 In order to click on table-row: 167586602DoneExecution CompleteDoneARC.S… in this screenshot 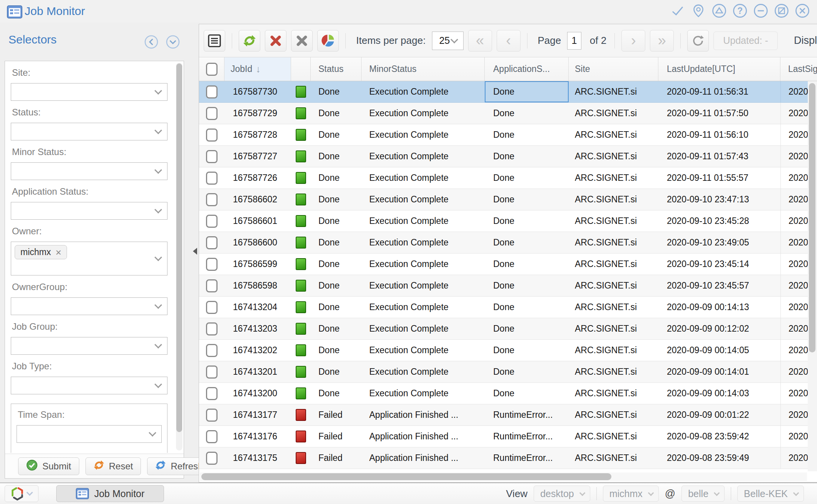, I will do `click(504, 200)`.